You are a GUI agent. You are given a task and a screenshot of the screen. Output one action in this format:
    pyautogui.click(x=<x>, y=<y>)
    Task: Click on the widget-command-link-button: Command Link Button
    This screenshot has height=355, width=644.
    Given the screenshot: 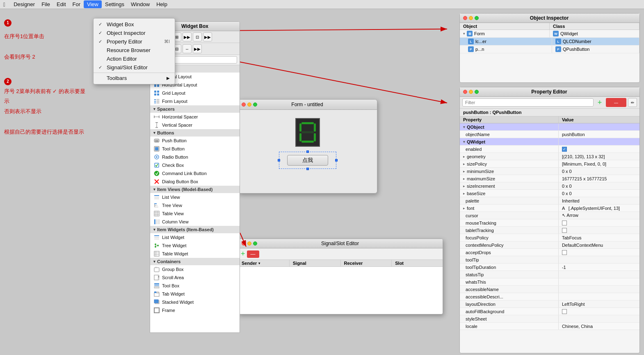 What is the action you would take?
    pyautogui.click(x=195, y=173)
    